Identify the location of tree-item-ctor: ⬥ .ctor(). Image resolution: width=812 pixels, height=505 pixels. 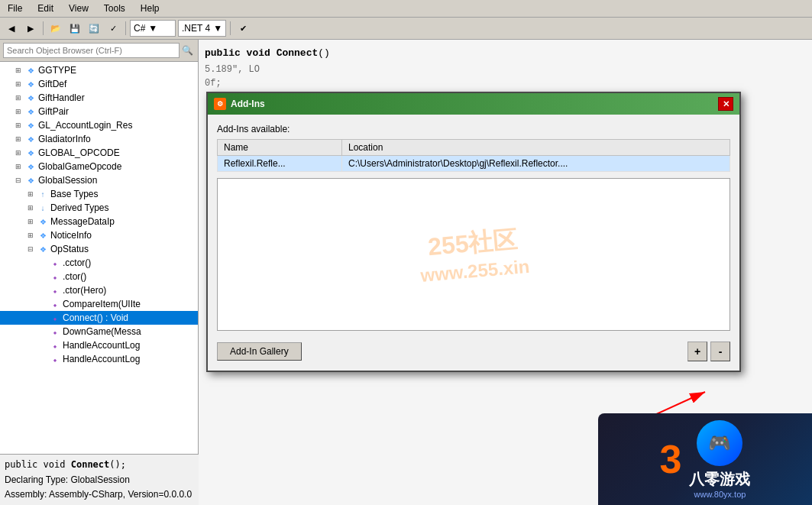
(99, 277).